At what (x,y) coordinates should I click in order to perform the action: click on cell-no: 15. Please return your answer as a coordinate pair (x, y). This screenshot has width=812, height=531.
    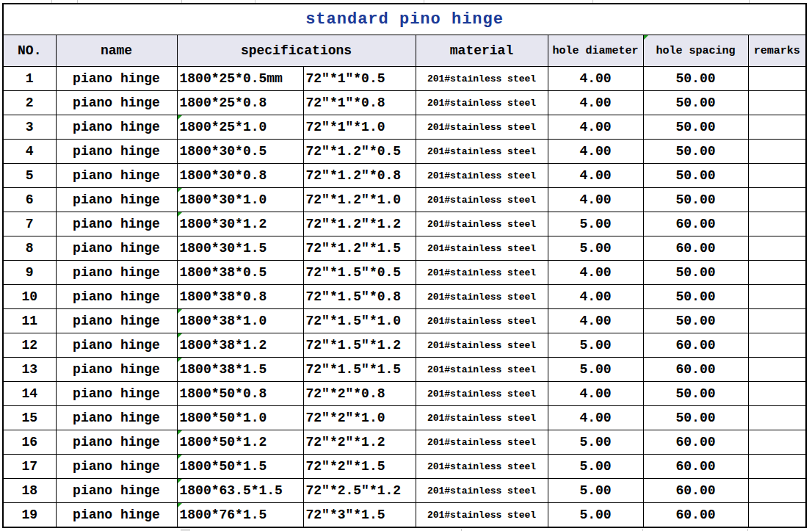
    Looking at the image, I should click on (29, 419).